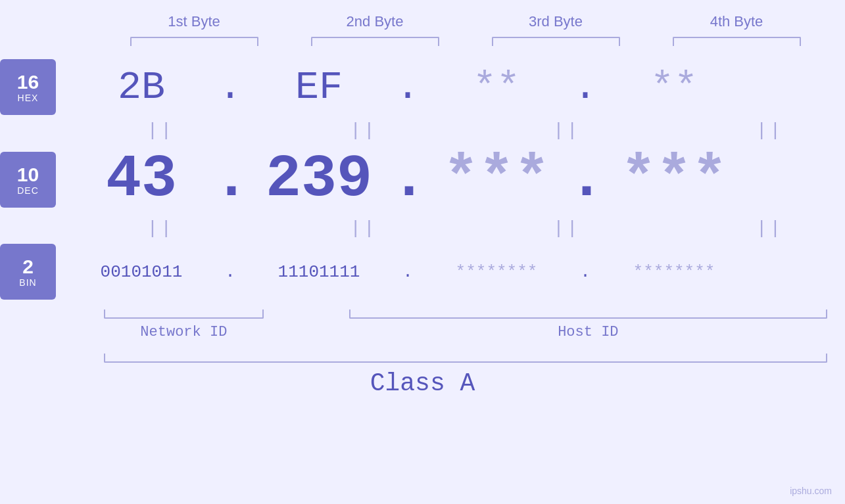  Describe the element at coordinates (585, 272) in the screenshot. I see `bin-sep-3: .` at that location.